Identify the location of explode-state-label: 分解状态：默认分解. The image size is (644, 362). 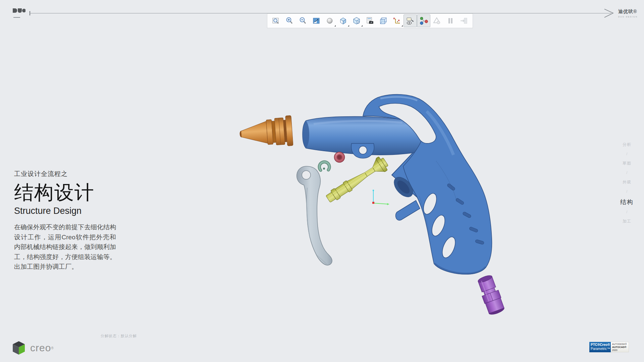
(119, 336).